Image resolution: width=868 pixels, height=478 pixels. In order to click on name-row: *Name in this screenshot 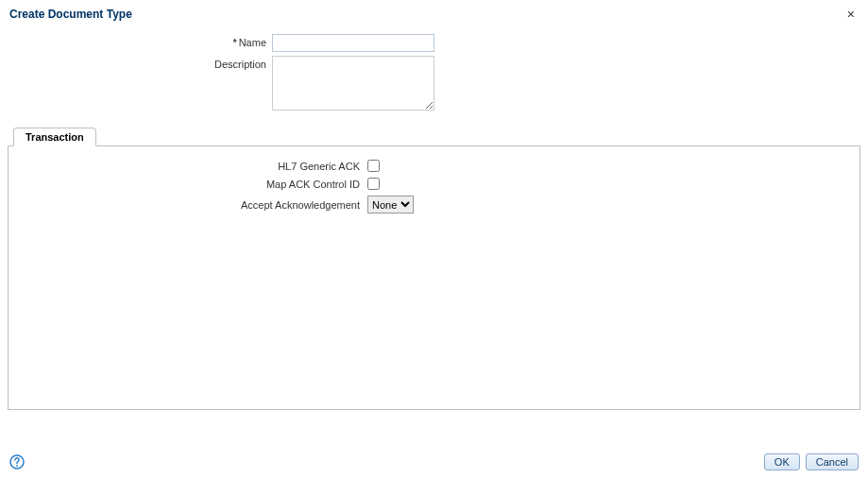, I will do `click(434, 43)`.